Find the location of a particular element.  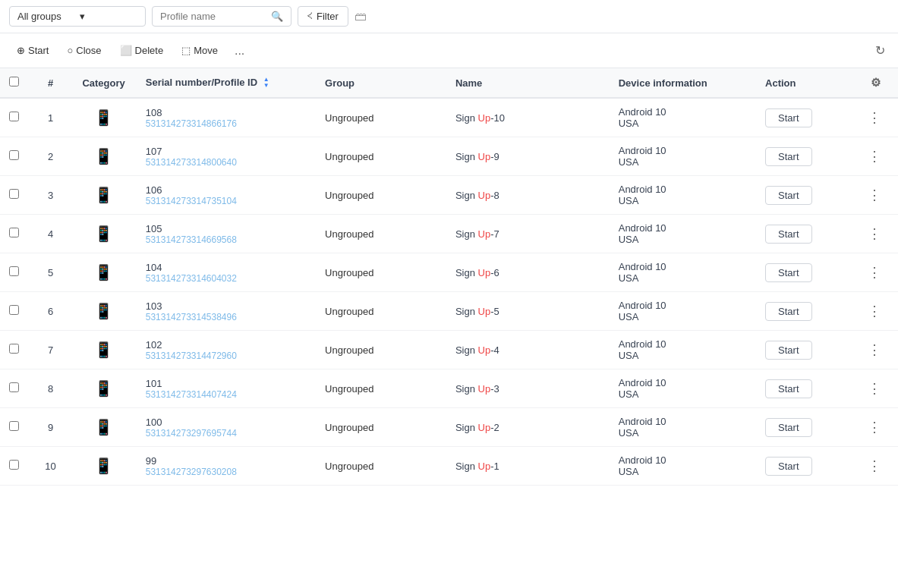

row-name: Sign Up-9 is located at coordinates (528, 156).